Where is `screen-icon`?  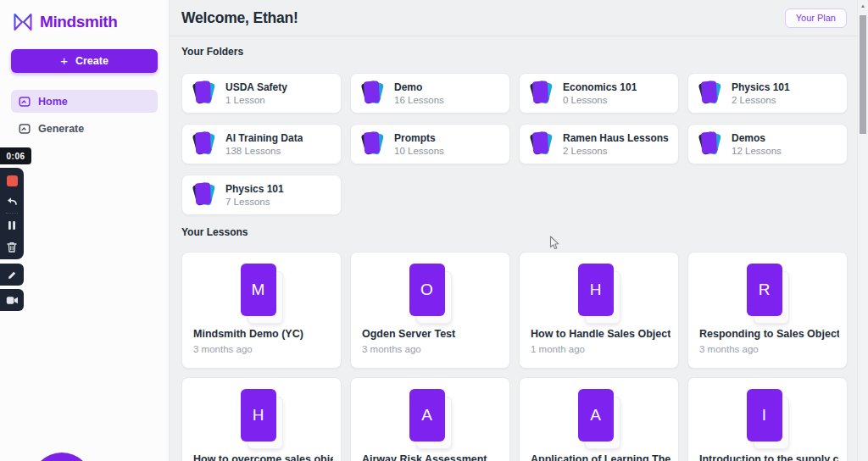
screen-icon is located at coordinates (25, 102).